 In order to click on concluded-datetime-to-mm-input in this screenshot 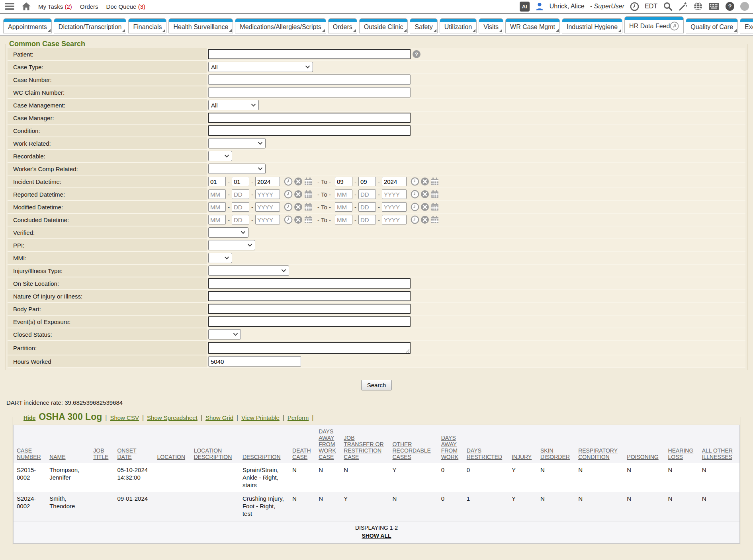, I will do `click(344, 220)`.